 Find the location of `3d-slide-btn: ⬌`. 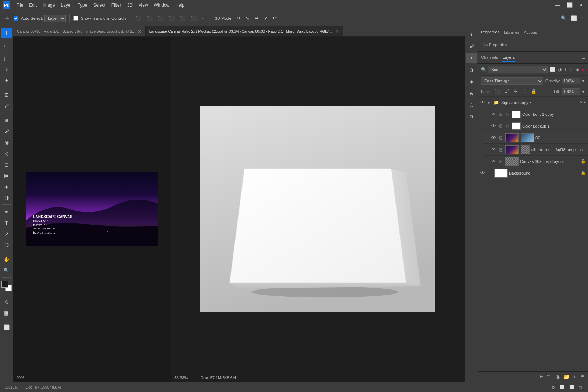

3d-slide-btn: ⬌ is located at coordinates (257, 18).